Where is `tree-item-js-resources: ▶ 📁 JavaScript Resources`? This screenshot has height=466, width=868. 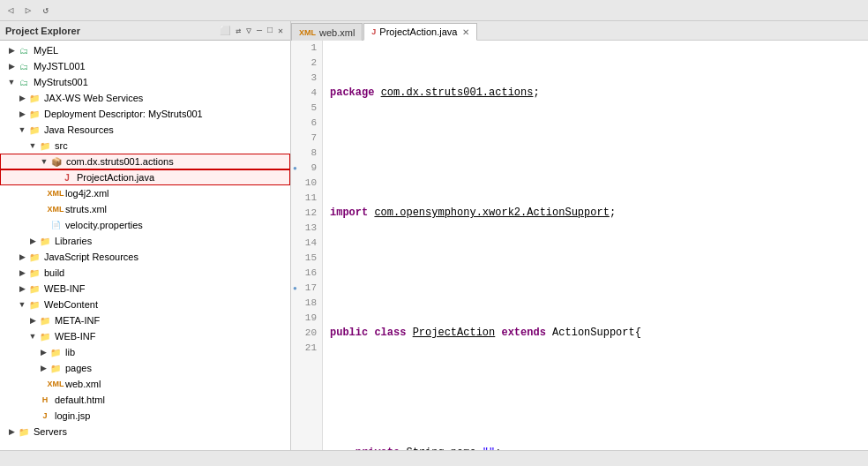
tree-item-js-resources: ▶ 📁 JavaScript Resources is located at coordinates (145, 257).